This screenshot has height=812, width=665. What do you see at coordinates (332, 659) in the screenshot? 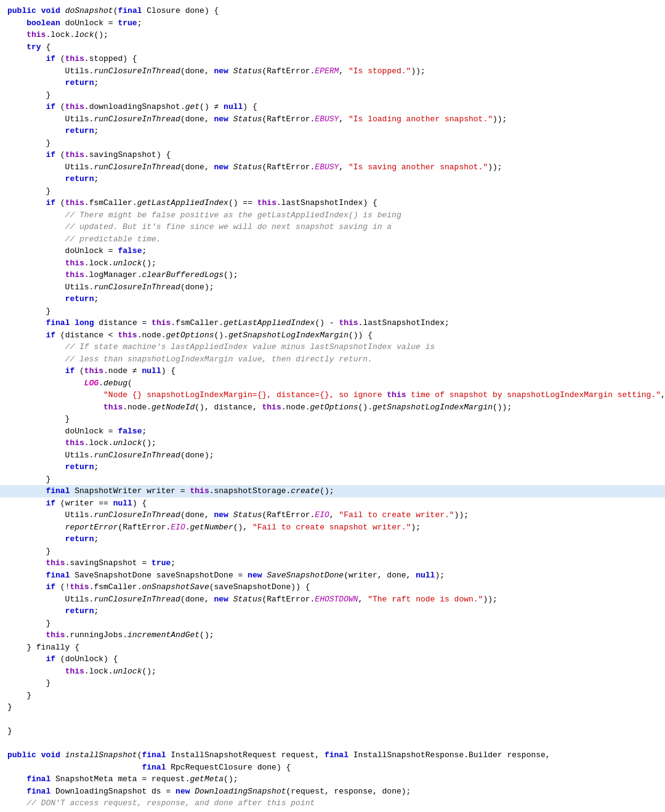
I see `code-line: if (doUnlock) {` at bounding box center [332, 659].